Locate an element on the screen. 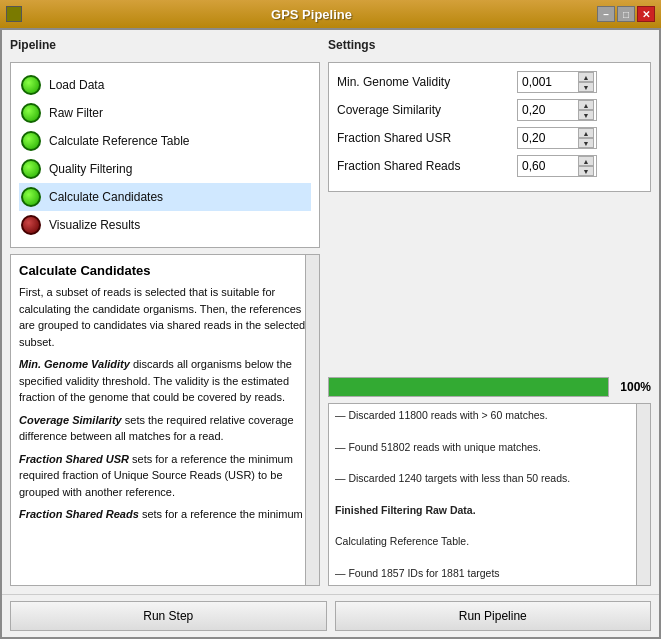 The image size is (661, 639). desc-para-1: Min. Genome Validity discards all organi… is located at coordinates (165, 381).